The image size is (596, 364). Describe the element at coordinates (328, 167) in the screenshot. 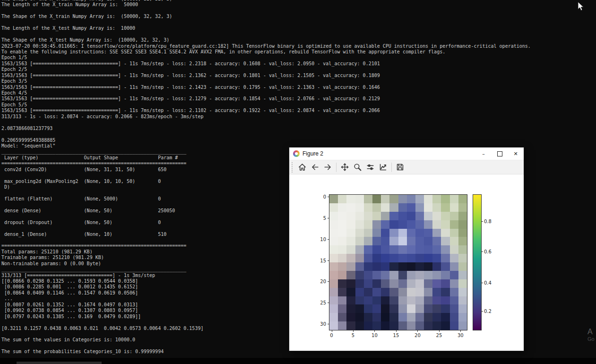

I see `forward-icon` at that location.